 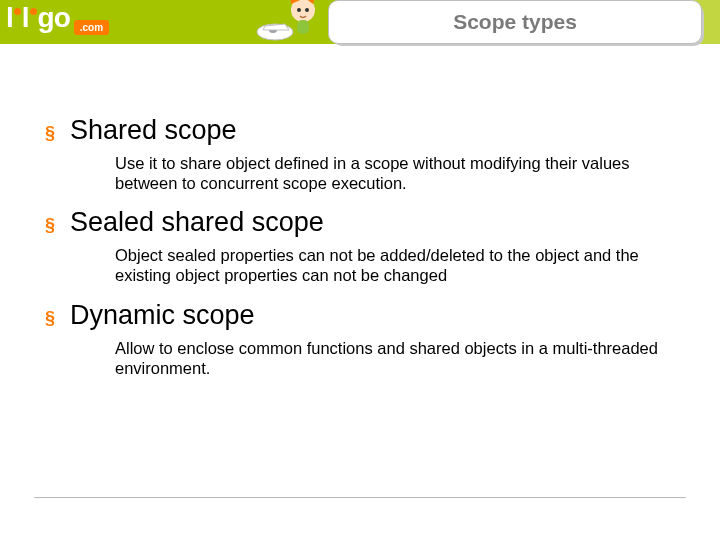 What do you see at coordinates (58, 18) in the screenshot?
I see `logo: llgo .com` at bounding box center [58, 18].